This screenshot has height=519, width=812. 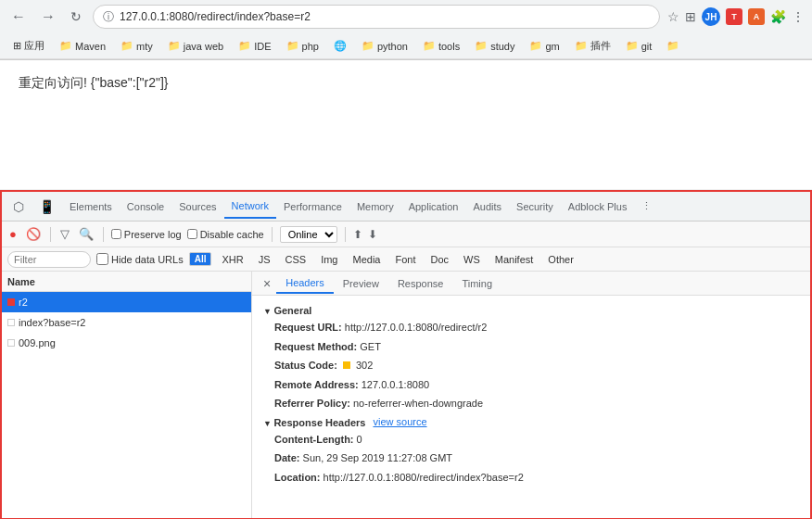 What do you see at coordinates (108, 17) in the screenshot?
I see `secure-icon: ⓘ` at bounding box center [108, 17].